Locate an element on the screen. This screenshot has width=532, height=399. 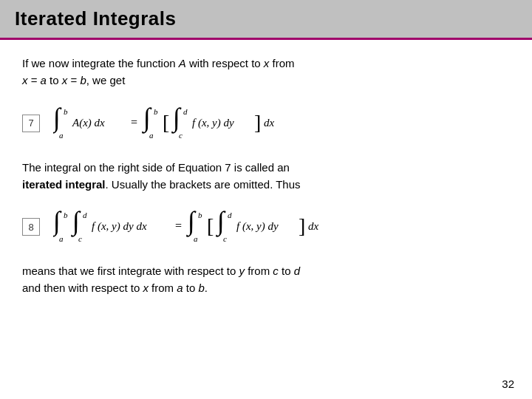
equation-8-formula: ∫ a b ∫ c d f (x, y) dy dx = ∫ a b [ ∫ c… is located at coordinates (219, 227).